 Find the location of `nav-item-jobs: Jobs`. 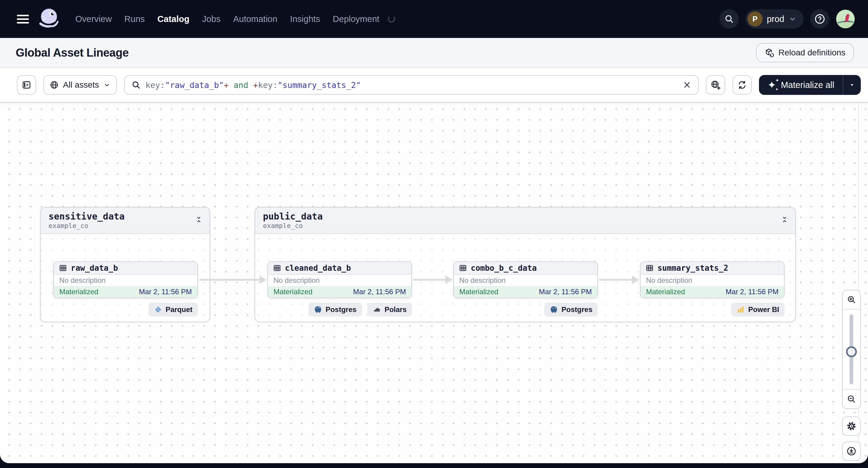

nav-item-jobs: Jobs is located at coordinates (211, 19).